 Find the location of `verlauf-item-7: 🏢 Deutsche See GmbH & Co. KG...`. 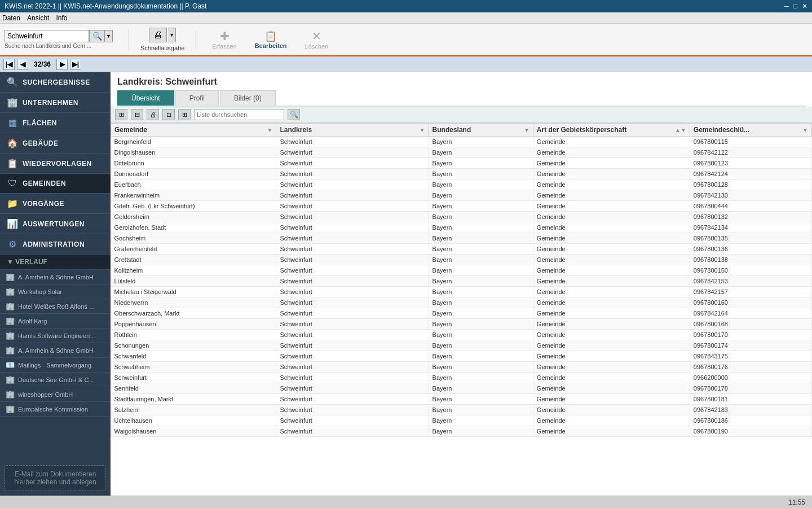

verlauf-item-7: 🏢 Deutsche See GmbH & Co. KG... is located at coordinates (55, 380).